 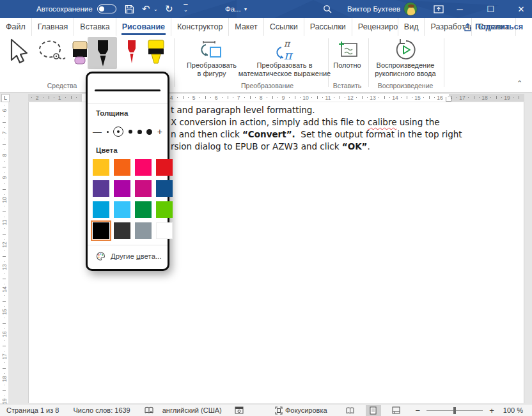 I want to click on zoom-level: 100 %, so click(x=513, y=410).